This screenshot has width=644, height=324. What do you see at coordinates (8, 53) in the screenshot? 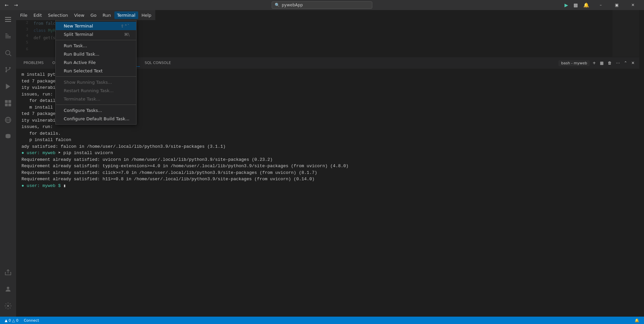
I see `activity-search` at bounding box center [8, 53].